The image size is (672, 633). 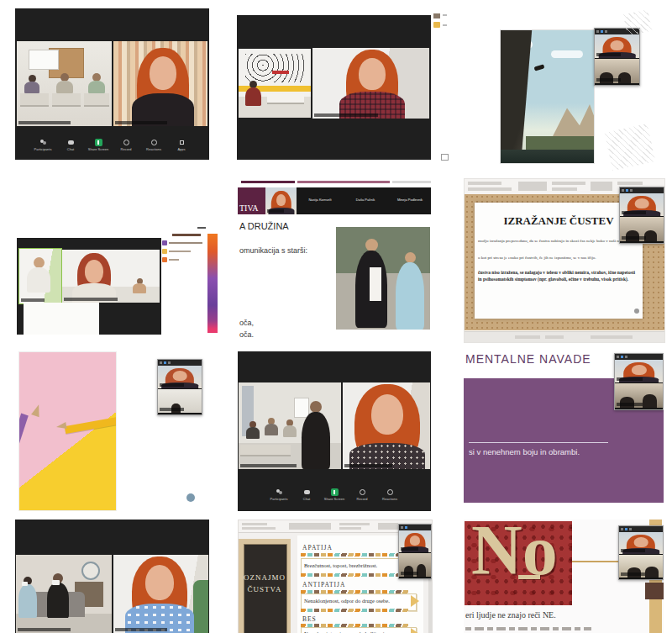 I want to click on family-photo, so click(x=383, y=278).